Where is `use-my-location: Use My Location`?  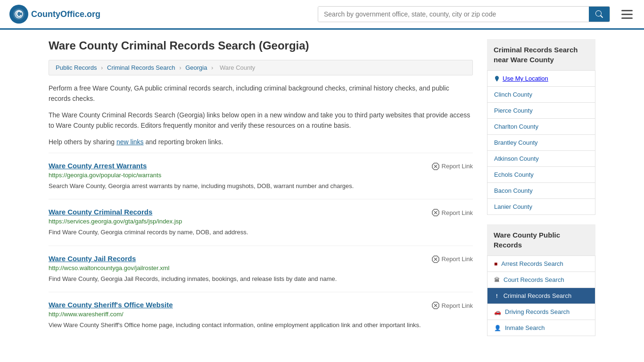 use-my-location: Use My Location is located at coordinates (541, 78).